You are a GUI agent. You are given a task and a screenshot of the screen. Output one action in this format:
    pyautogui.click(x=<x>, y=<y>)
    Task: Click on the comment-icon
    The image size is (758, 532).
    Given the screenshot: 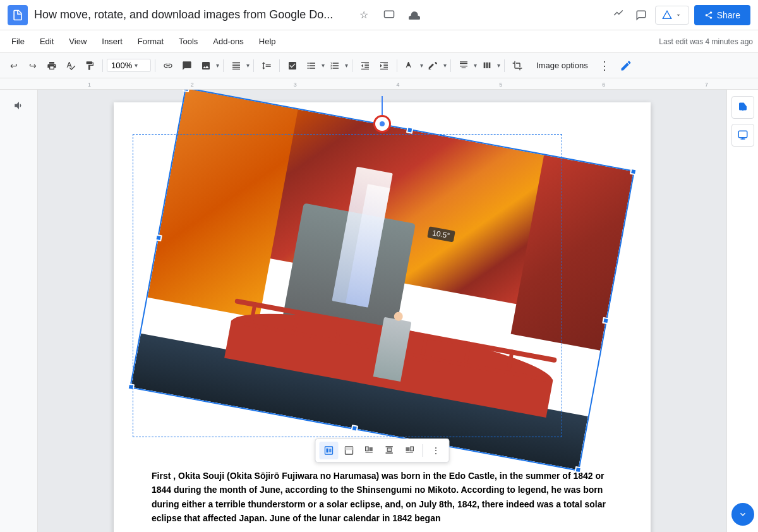 What is the action you would take?
    pyautogui.click(x=641, y=15)
    